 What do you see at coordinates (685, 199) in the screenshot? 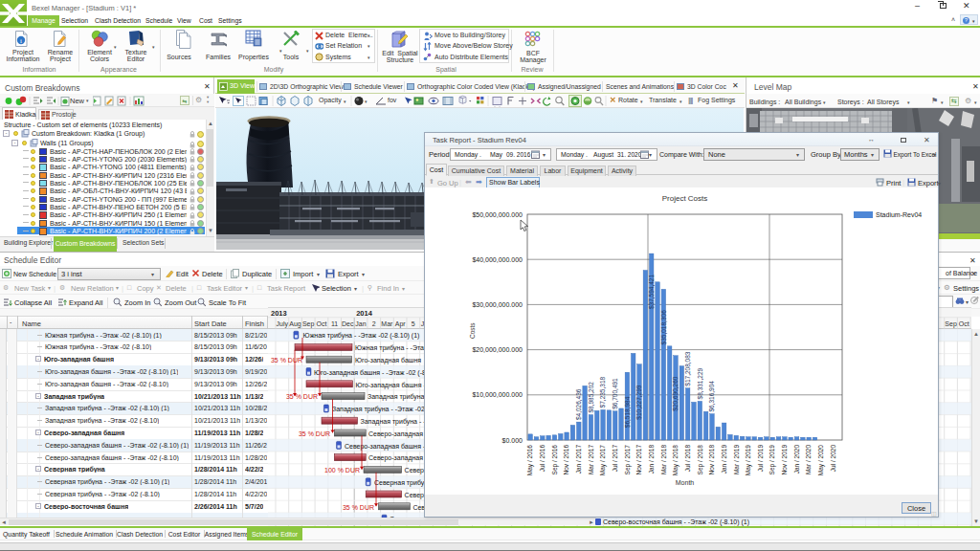
I see `svg-text: Project Costs` at bounding box center [685, 199].